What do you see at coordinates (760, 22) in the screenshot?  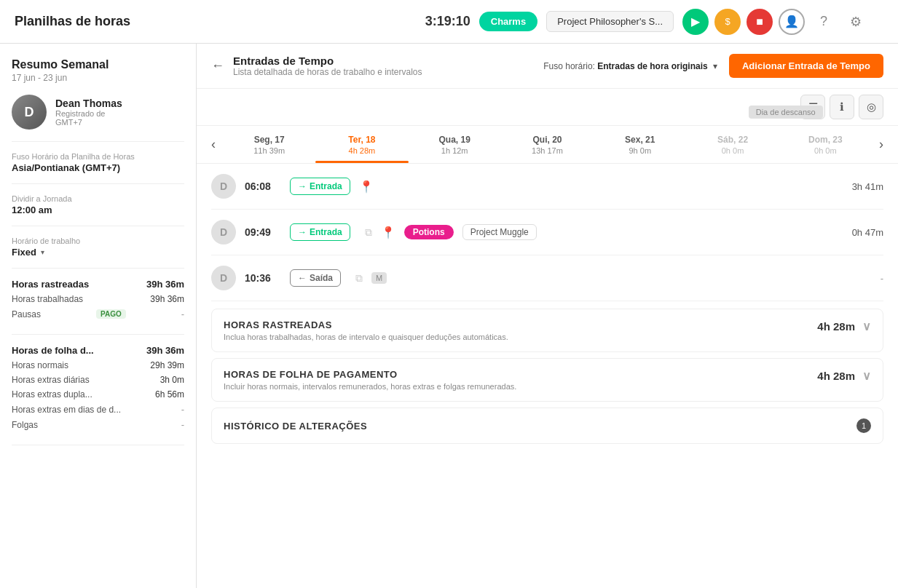 I see `stop-button: ■` at bounding box center [760, 22].